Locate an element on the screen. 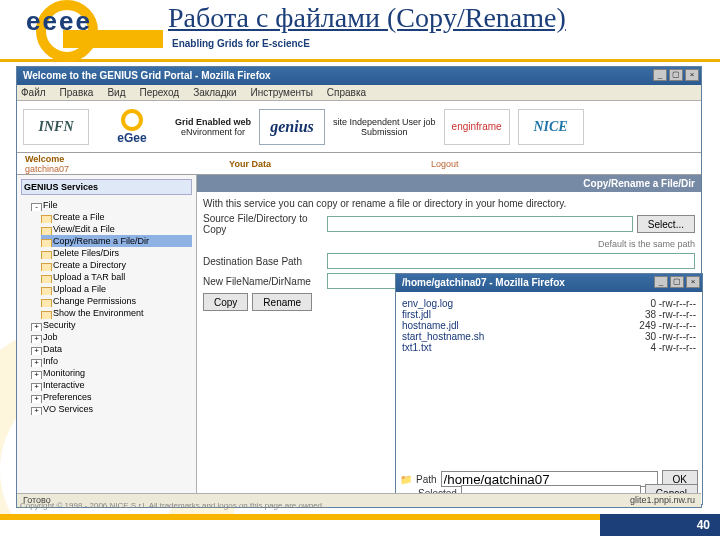  slide-footer: 40 is located at coordinates (360, 527).